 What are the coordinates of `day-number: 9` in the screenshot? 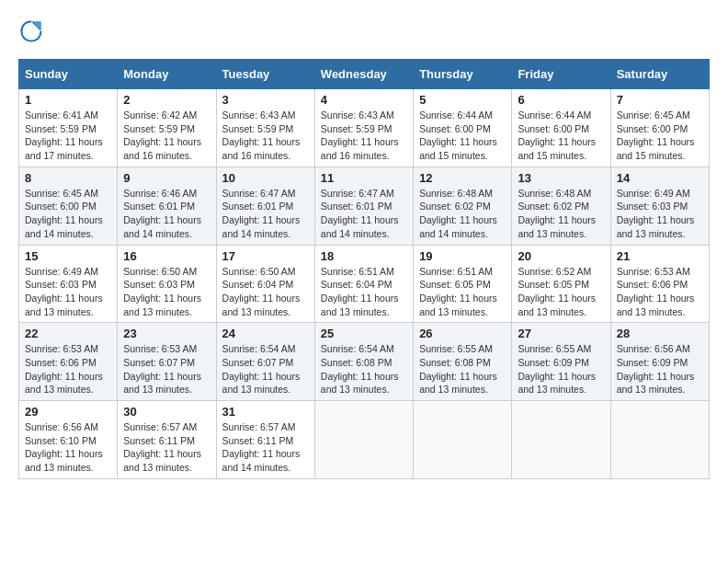 It's located at (166, 178).